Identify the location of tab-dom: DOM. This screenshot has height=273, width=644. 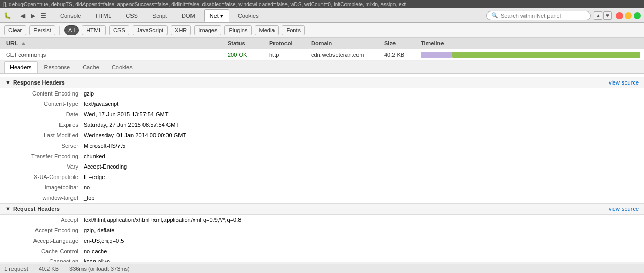
(188, 16).